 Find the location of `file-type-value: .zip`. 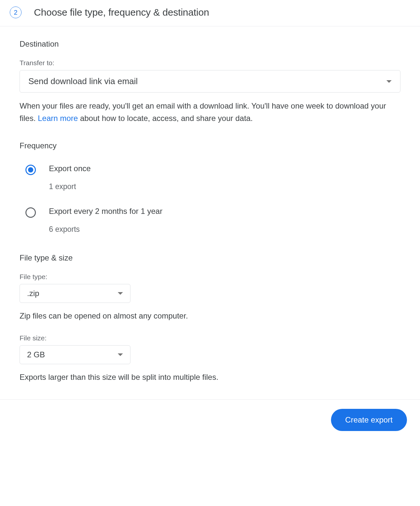

file-type-value: .zip is located at coordinates (33, 293).